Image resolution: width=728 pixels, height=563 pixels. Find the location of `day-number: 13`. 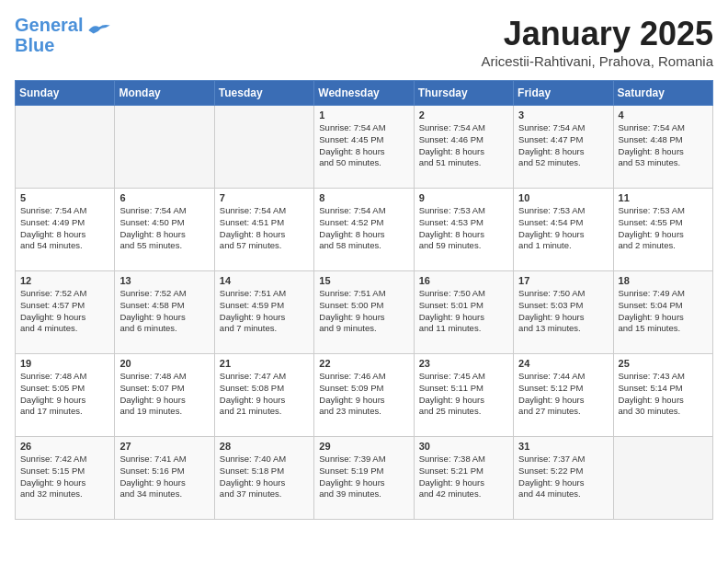

day-number: 13 is located at coordinates (164, 281).